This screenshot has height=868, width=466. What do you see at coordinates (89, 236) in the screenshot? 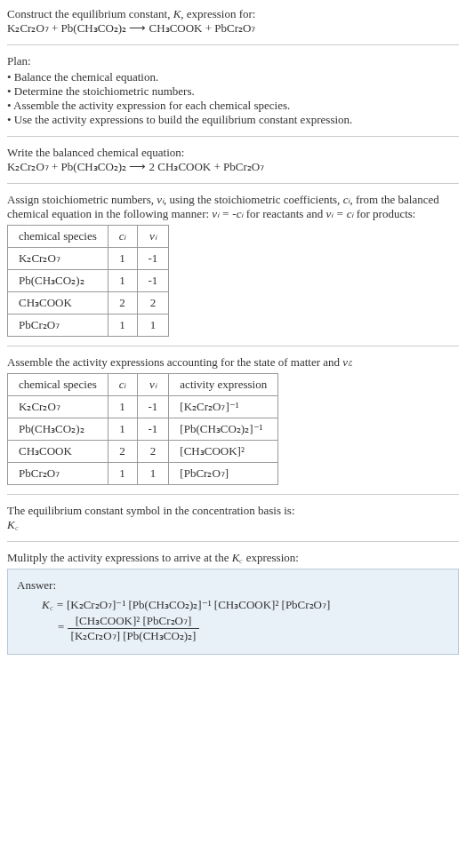
I see `table-header-row: chemical species cᵢ νᵢ` at bounding box center [89, 236].